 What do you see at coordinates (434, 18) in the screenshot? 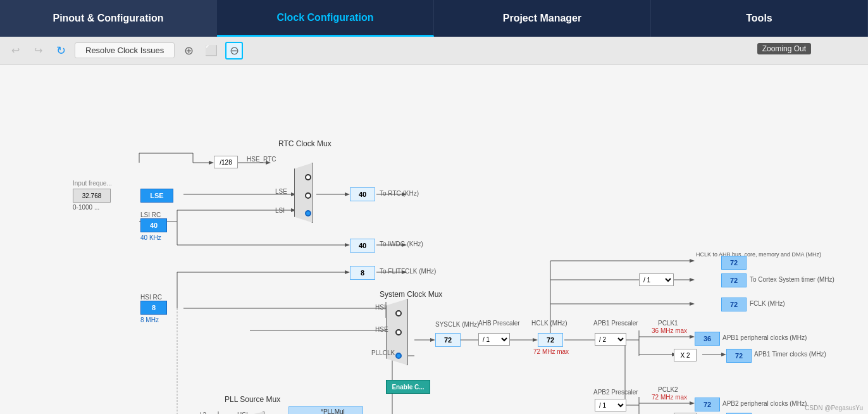
I see `top-nav: Pinout & Configuration Clock Configurati…` at bounding box center [434, 18].